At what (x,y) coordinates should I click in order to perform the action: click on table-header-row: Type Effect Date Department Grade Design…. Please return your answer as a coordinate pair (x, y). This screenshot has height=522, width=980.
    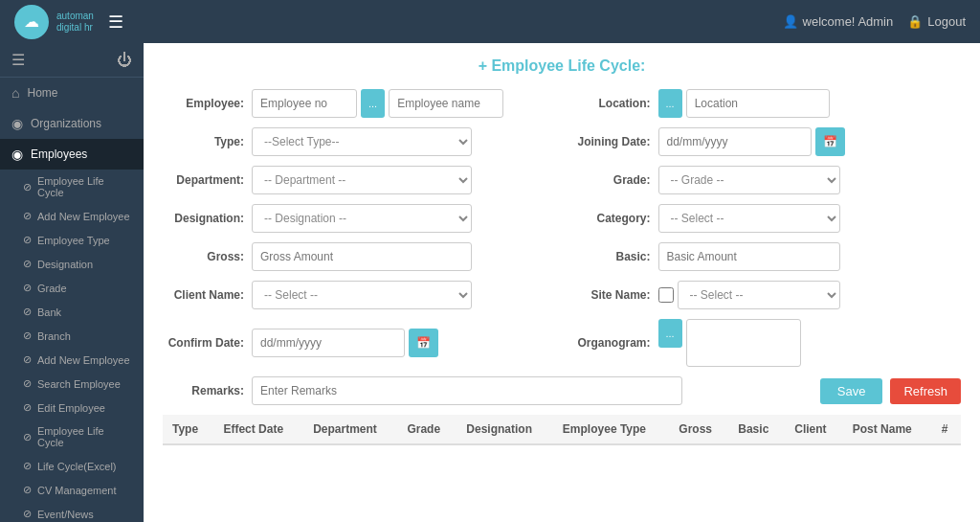
    Looking at the image, I should click on (562, 429).